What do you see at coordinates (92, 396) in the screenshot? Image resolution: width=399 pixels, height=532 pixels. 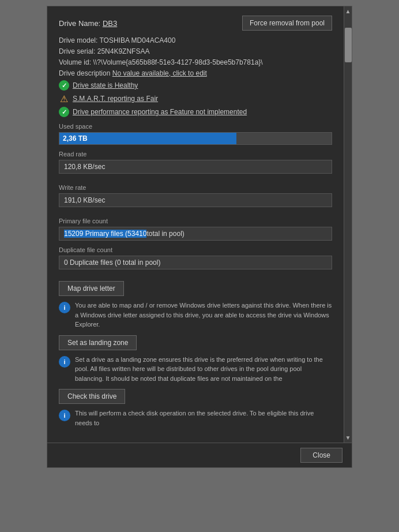 I see `check-drive-button: Check this drive` at bounding box center [92, 396].